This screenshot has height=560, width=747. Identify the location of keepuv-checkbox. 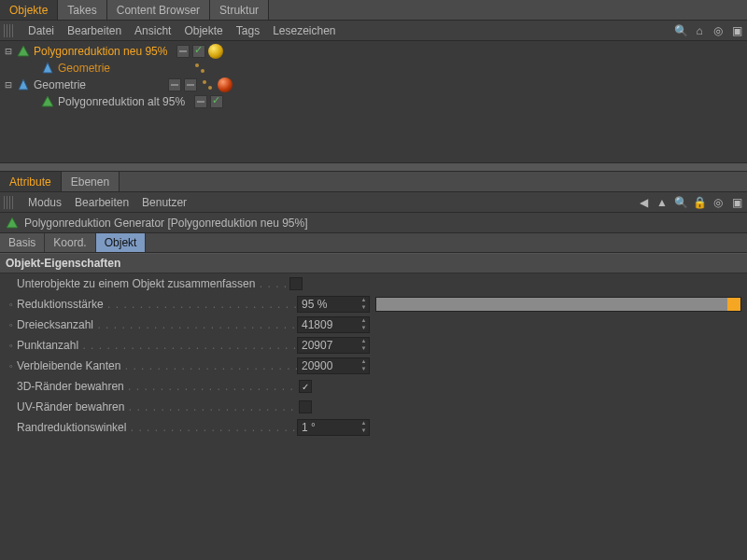
(305, 407).